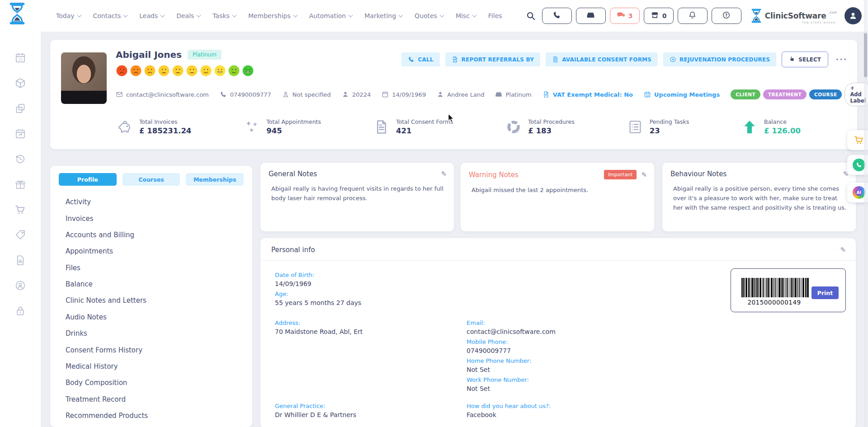  I want to click on clinicsoftware-logo-icon, so click(17, 14).